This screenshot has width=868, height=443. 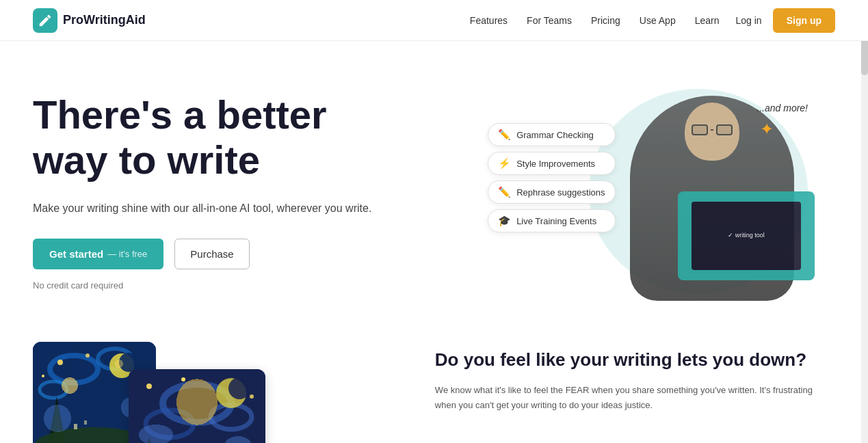 I want to click on section2-title: Do you feel like your writing lets you d…, so click(x=635, y=360).